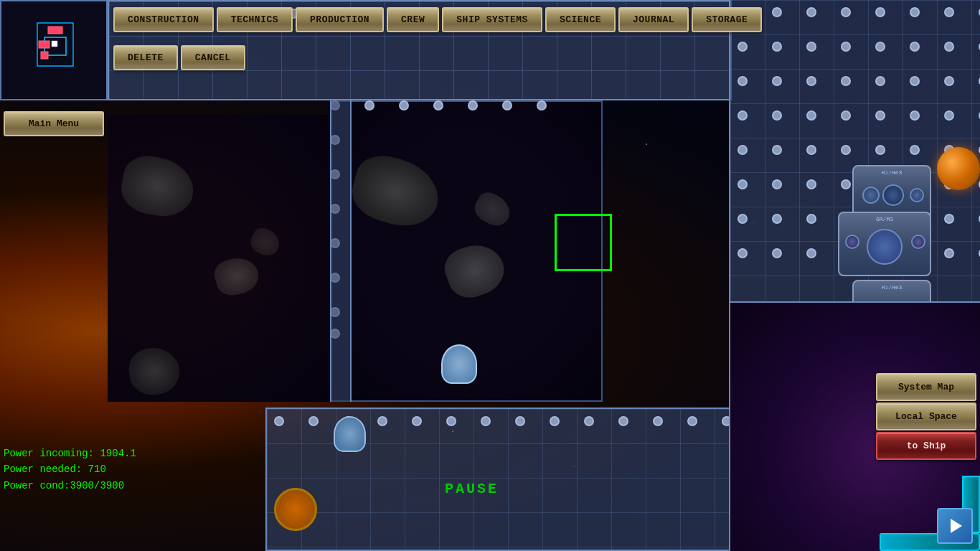 The height and width of the screenshot is (551, 980). I want to click on pause-indicator: PAUSE, so click(472, 489).